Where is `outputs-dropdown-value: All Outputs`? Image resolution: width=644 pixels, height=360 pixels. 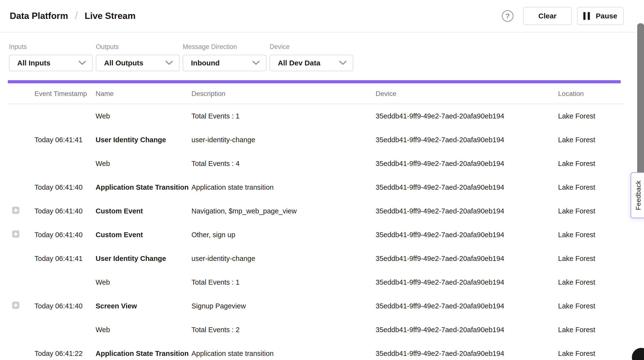 outputs-dropdown-value: All Outputs is located at coordinates (124, 63).